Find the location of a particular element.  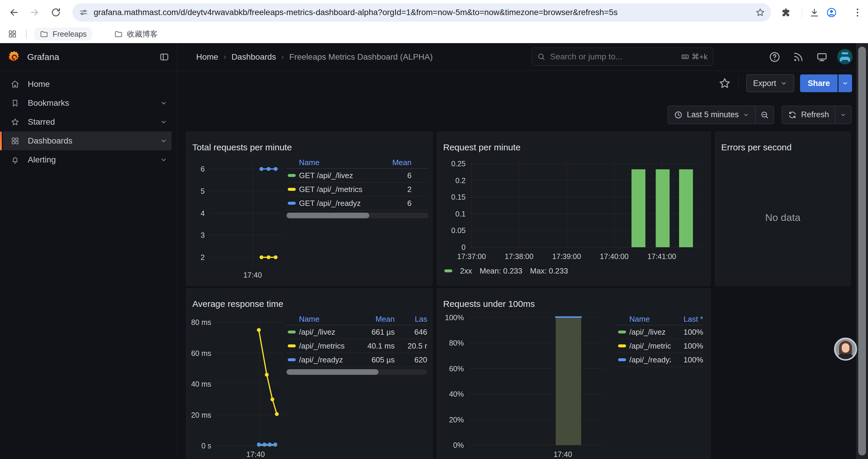

panel-title: Errors per second is located at coordinates (756, 147).